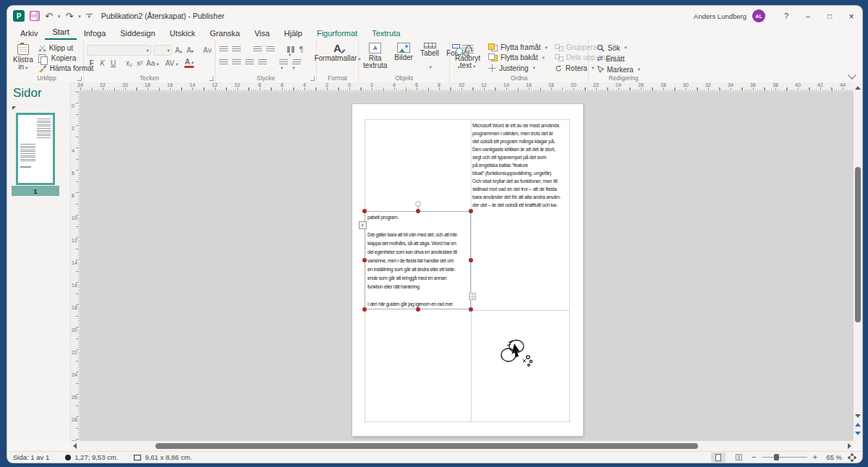  I want to click on line-spacing-icon, so click(284, 62).